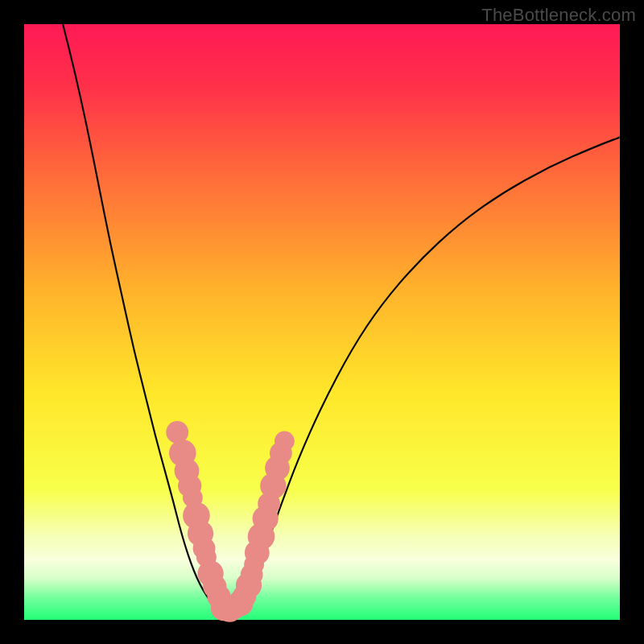  Describe the element at coordinates (230, 522) in the screenshot. I see `bead-cluster` at that location.